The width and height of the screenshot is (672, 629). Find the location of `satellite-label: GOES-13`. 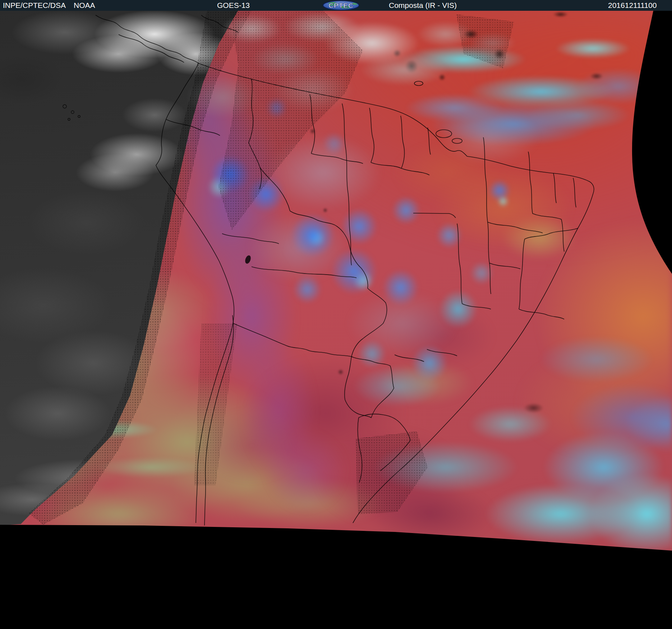

satellite-label: GOES-13 is located at coordinates (234, 5).